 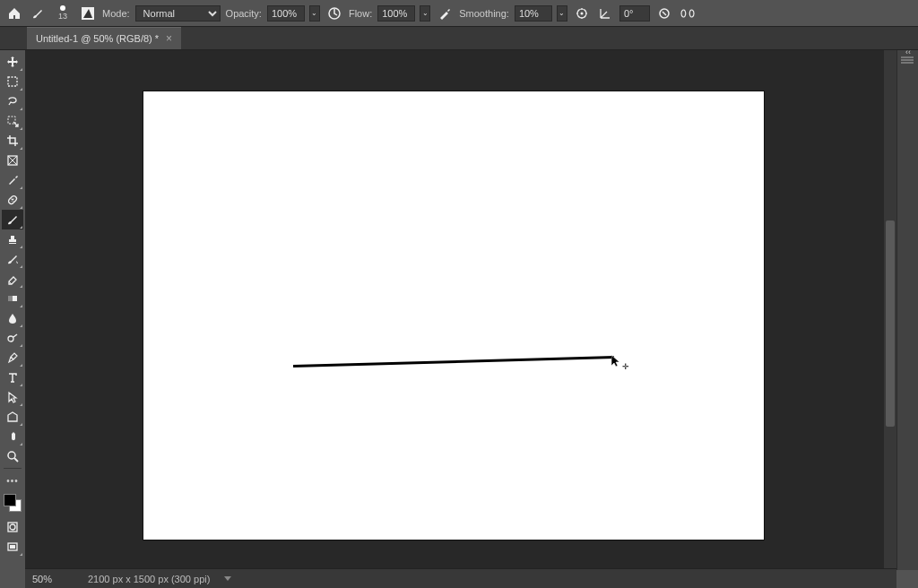 I want to click on opacity-label: Opacity:, so click(x=244, y=13).